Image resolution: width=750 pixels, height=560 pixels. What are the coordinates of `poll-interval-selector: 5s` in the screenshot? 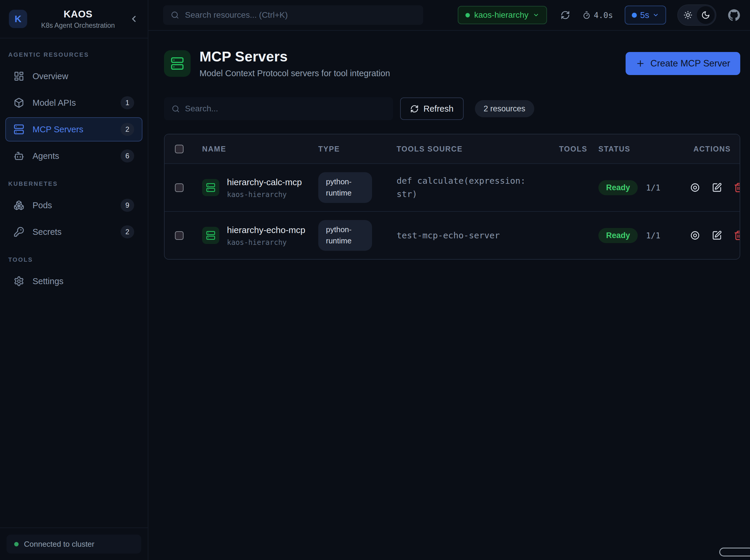 It's located at (645, 15).